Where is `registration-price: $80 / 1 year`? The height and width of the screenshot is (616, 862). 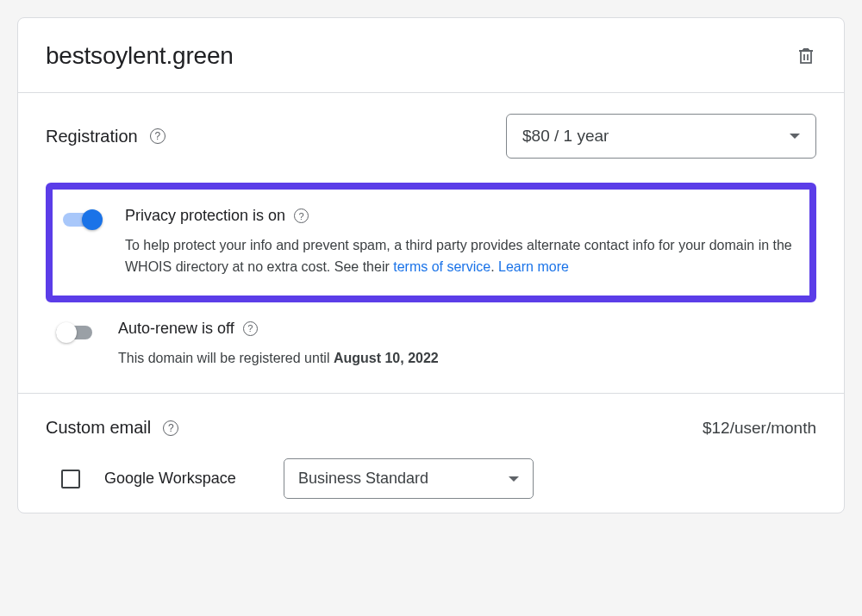 registration-price: $80 / 1 year is located at coordinates (565, 136).